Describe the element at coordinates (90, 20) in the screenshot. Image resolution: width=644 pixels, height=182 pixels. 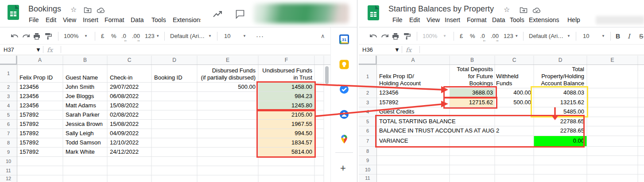
I see `menu-insert: Insert` at that location.